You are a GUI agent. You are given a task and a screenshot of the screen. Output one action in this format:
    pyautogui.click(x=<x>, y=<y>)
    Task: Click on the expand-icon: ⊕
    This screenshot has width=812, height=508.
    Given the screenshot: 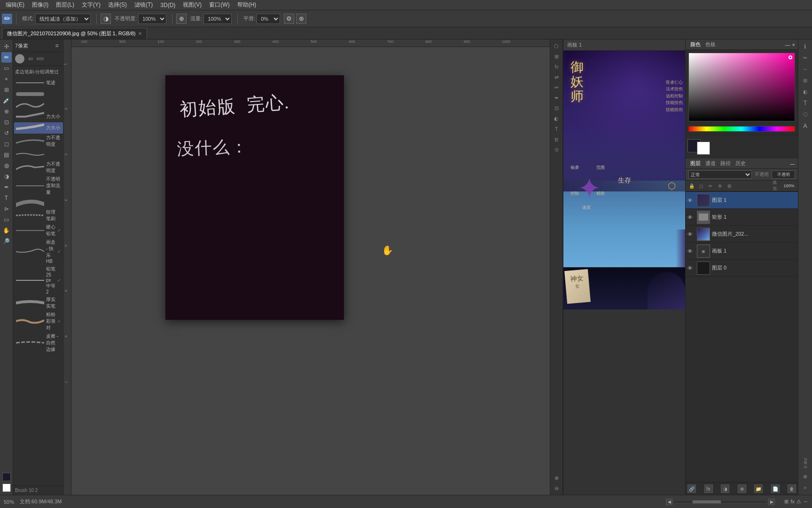 What is the action you would take?
    pyautogui.click(x=556, y=478)
    